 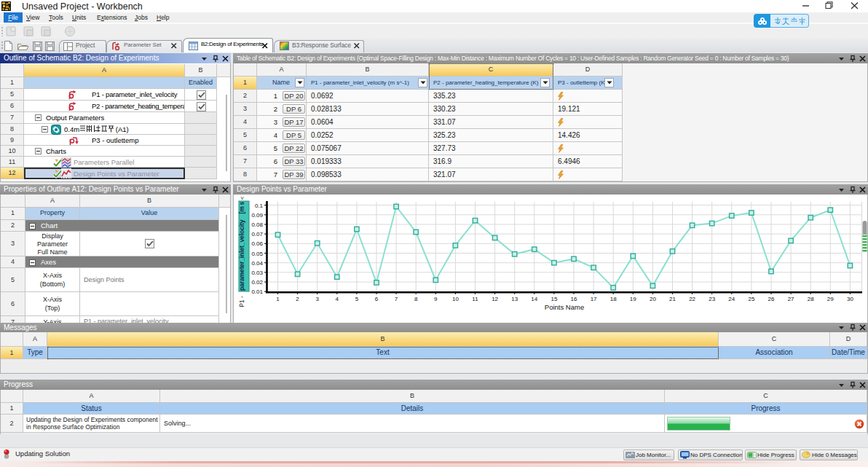 I want to click on svg-text: 27, so click(x=791, y=299).